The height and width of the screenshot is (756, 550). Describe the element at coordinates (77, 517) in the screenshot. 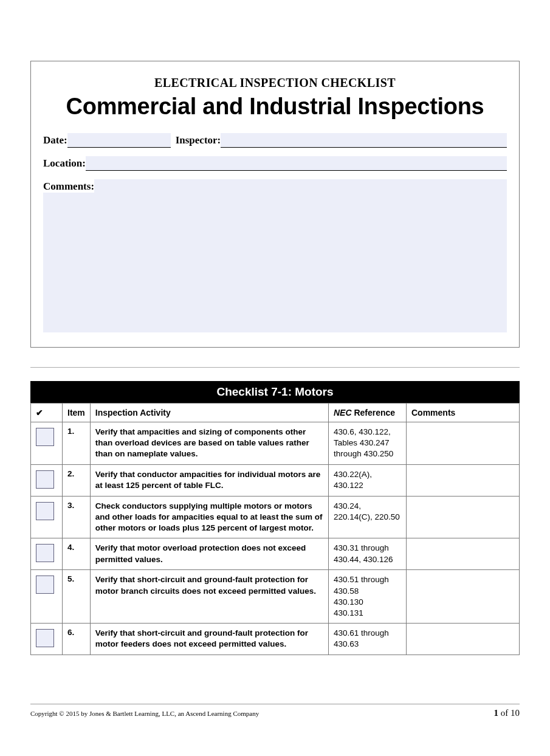

I see `item-number: 3.` at that location.